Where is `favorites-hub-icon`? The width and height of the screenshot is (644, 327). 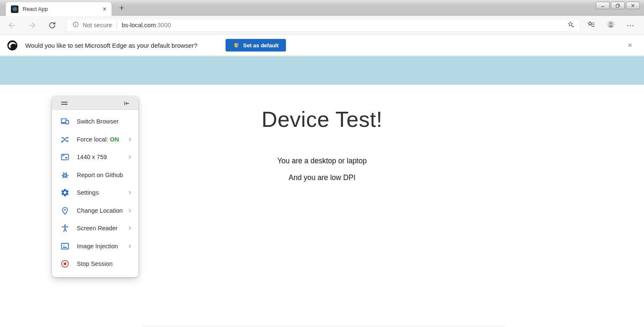
favorites-hub-icon is located at coordinates (591, 25).